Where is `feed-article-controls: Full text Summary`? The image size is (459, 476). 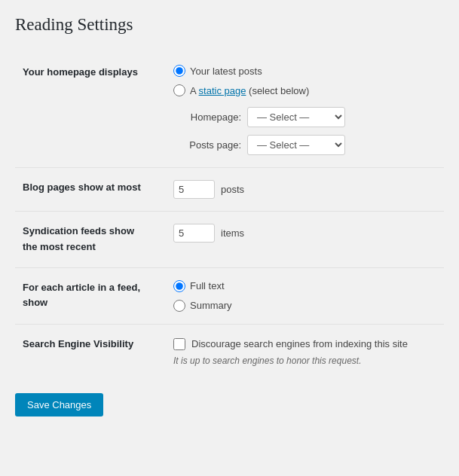
feed-article-controls: Full text Summary is located at coordinates (304, 295).